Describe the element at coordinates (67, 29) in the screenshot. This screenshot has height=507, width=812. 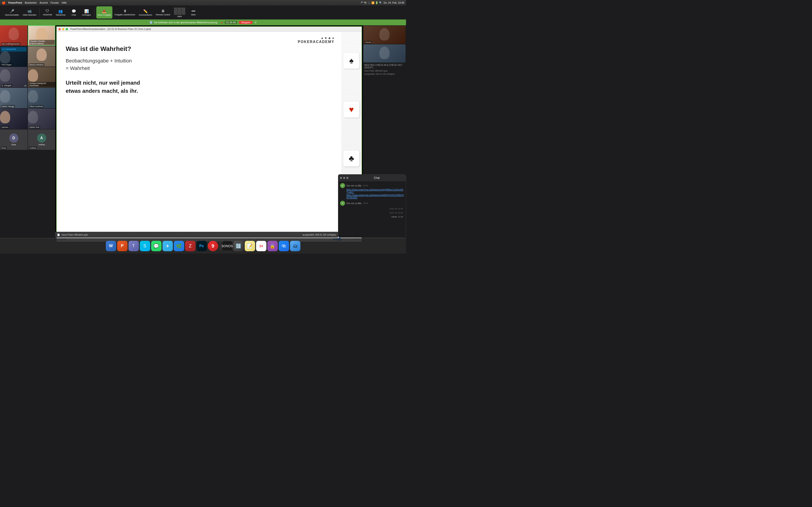
I see `fullscreen-button` at that location.